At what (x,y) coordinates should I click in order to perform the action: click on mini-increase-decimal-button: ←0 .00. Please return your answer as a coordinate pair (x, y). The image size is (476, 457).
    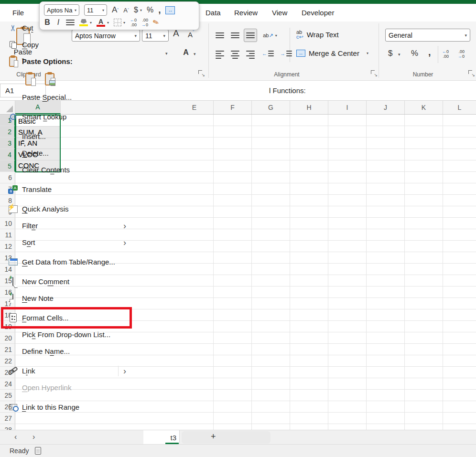
    Looking at the image, I should click on (133, 22).